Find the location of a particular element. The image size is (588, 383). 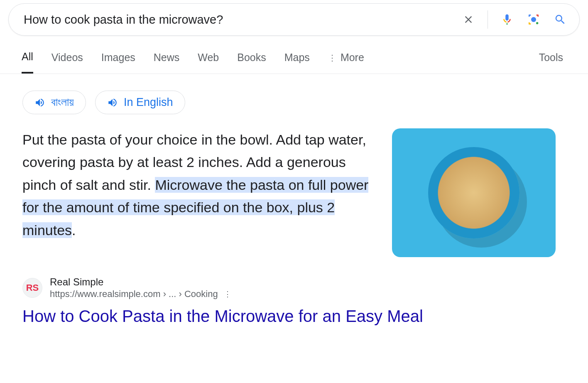

result-source: RS Real Simple https://www.realsimple.co… is located at coordinates (301, 288).